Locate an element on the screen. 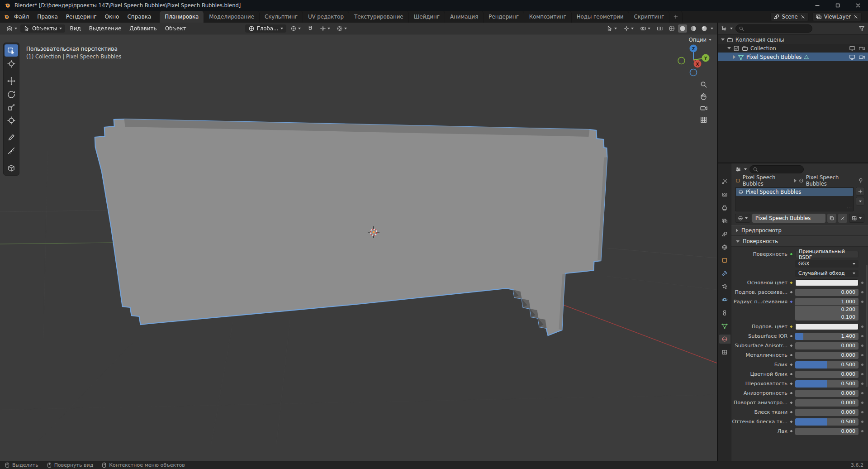 The width and height of the screenshot is (868, 469). pan-hand-icon is located at coordinates (704, 96).